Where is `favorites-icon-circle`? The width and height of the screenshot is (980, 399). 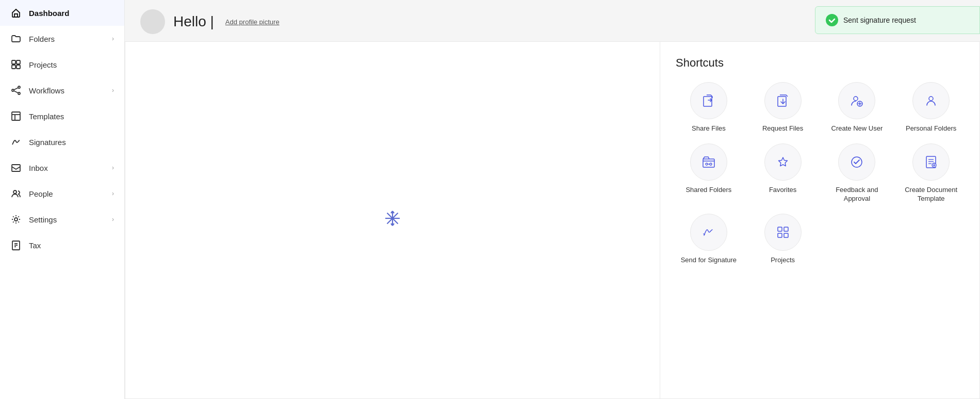 favorites-icon-circle is located at coordinates (783, 162).